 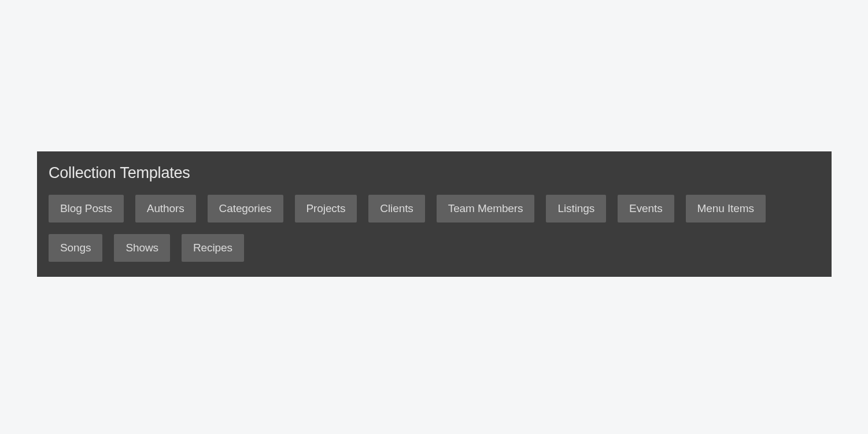 What do you see at coordinates (245, 209) in the screenshot?
I see `template-button-categories: Categories` at bounding box center [245, 209].